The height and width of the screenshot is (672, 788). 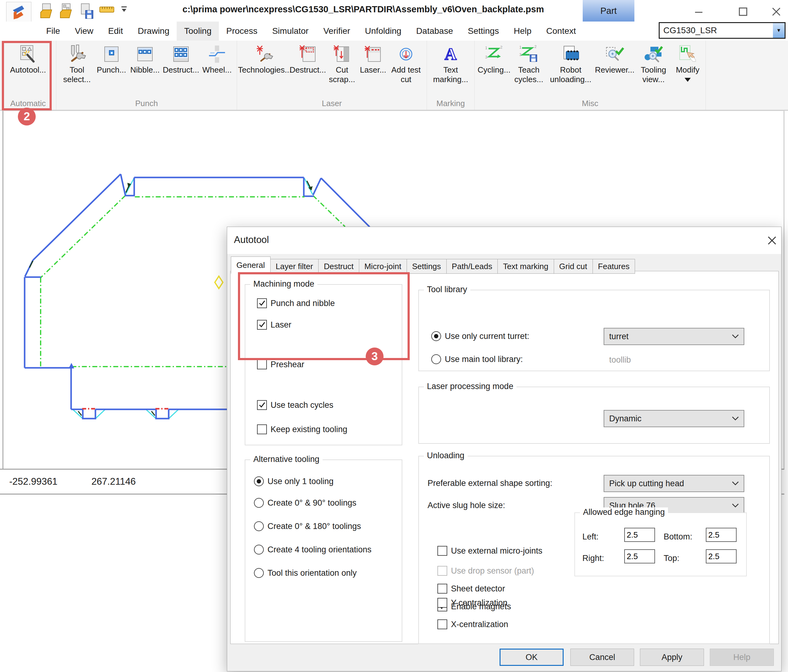 I want to click on tab-general: General, so click(x=251, y=265).